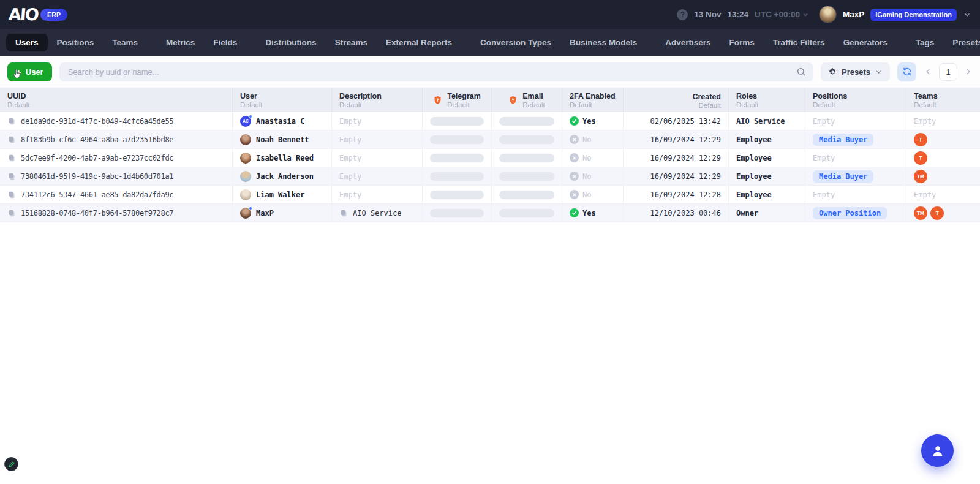 The height and width of the screenshot is (484, 980). Describe the element at coordinates (937, 451) in the screenshot. I see `user-profile-fab` at that location.